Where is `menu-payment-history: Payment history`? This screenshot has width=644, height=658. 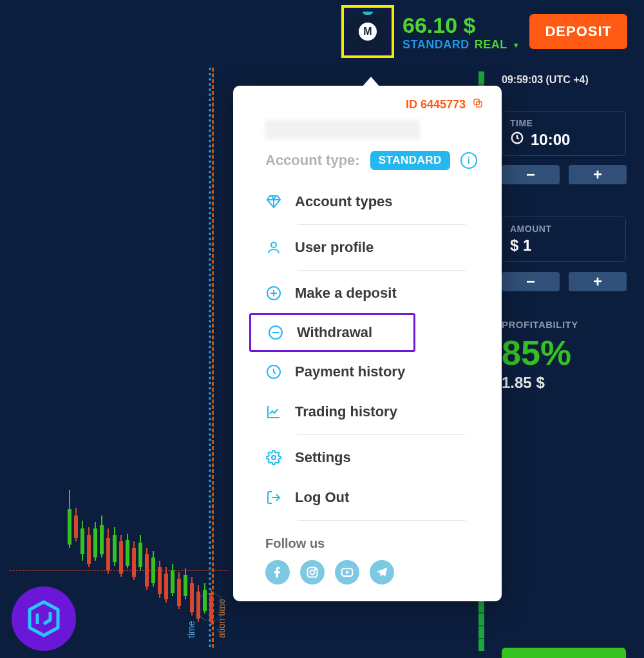
menu-payment-history: Payment history is located at coordinates (375, 372).